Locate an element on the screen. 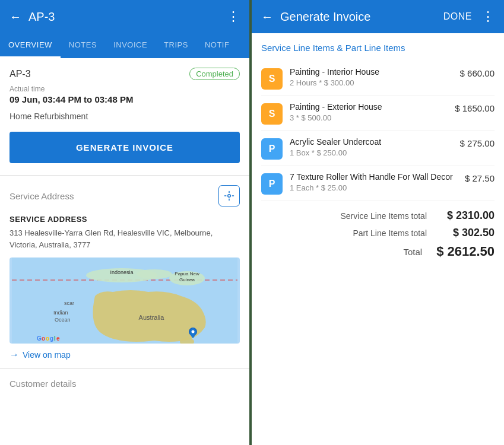 This screenshot has height=445, width=504. svg-text: Indonesia is located at coordinates (121, 272).